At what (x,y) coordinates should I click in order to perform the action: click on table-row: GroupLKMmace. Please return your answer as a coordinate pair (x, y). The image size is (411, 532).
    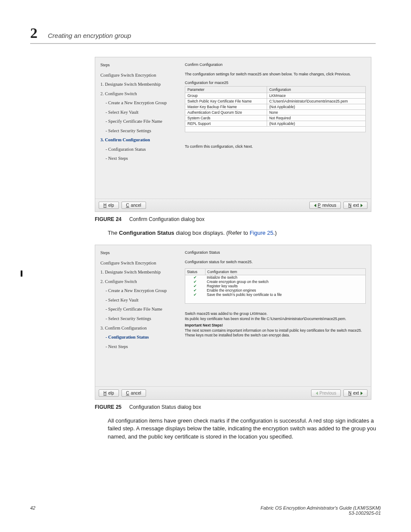
    Looking at the image, I should click on (276, 96).